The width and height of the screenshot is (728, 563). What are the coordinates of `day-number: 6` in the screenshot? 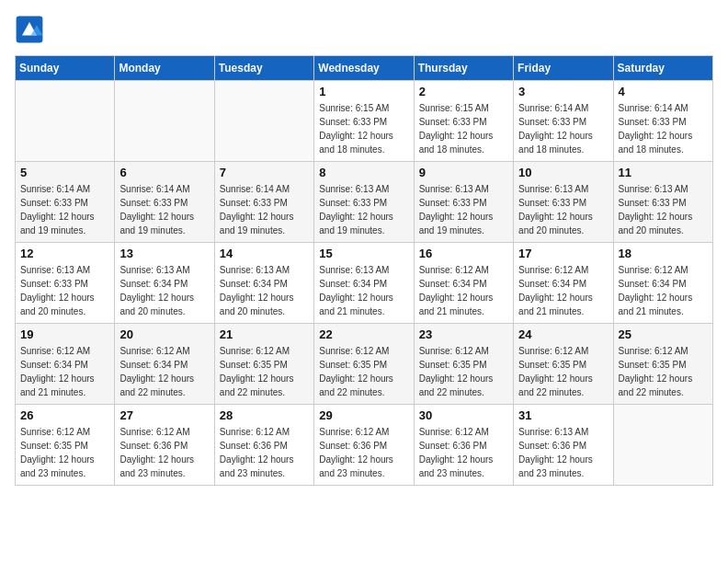 It's located at (164, 173).